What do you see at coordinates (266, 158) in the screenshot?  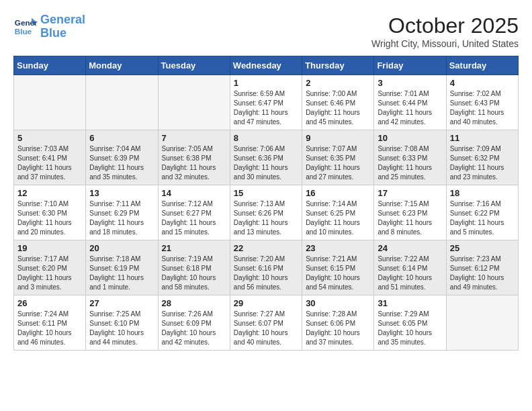 I see `calendar-week-row: 5Sunrise: 7:03 AM Sunset: 6:41 PM Daylig…` at bounding box center [266, 158].